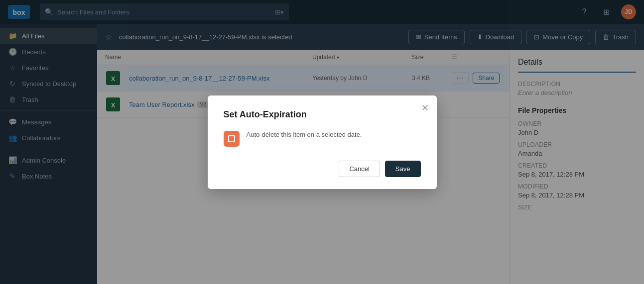 This screenshot has width=644, height=284. Describe the element at coordinates (232, 139) in the screenshot. I see `checkbox-inner` at that location.